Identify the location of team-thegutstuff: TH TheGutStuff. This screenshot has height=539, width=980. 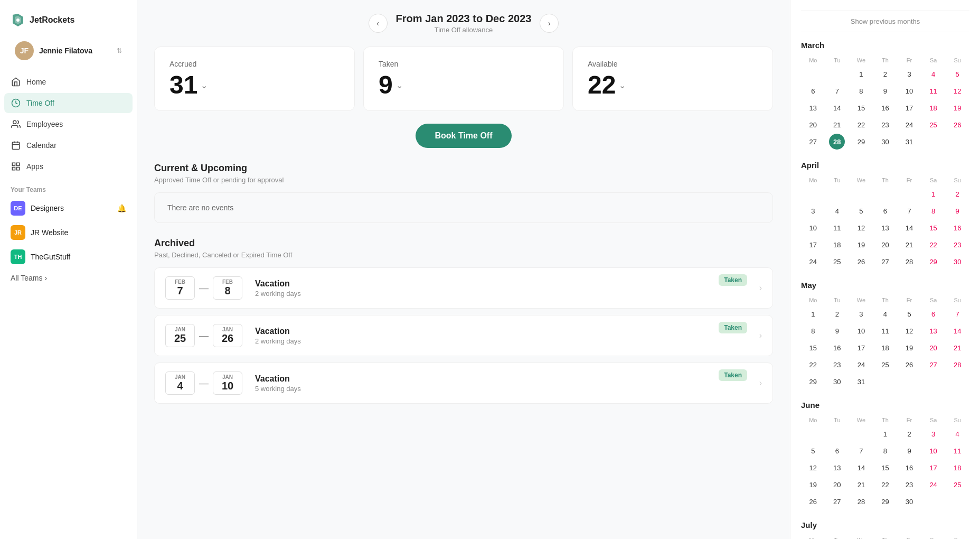
(69, 257).